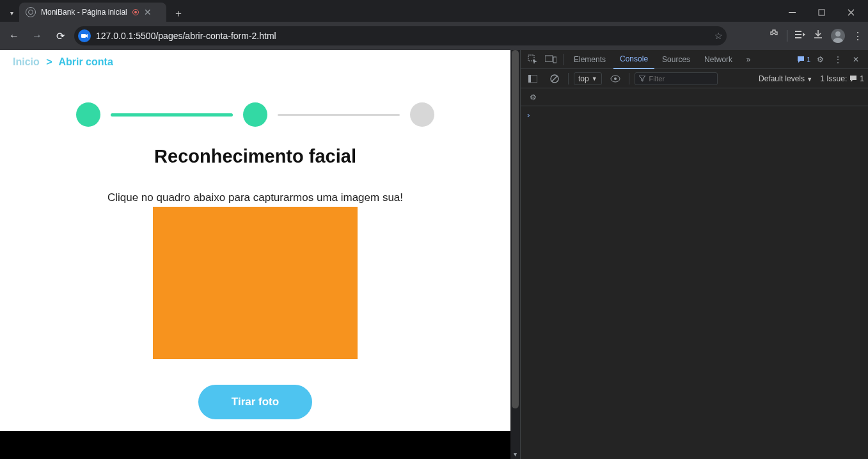 The width and height of the screenshot is (868, 459). I want to click on close-icon: ✕, so click(148, 12).